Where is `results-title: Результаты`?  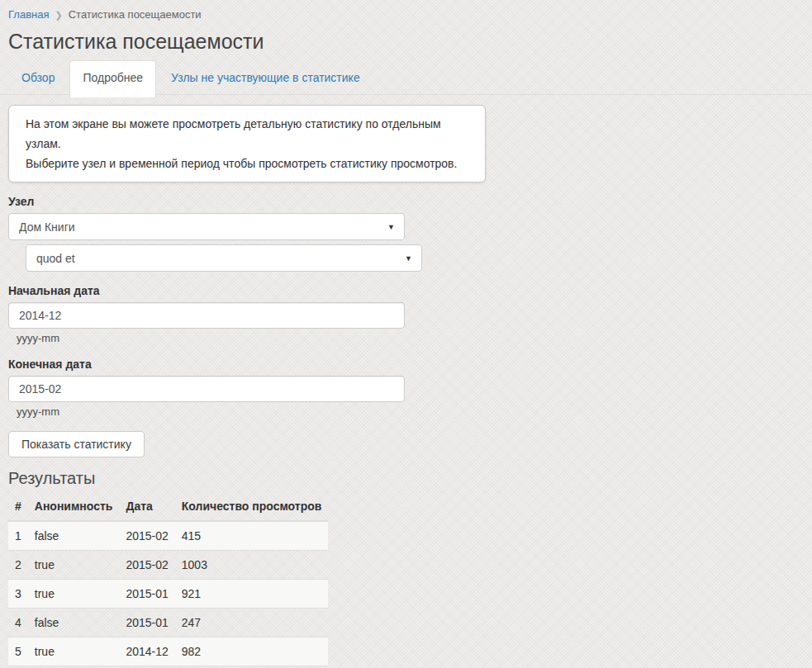 results-title: Результаты is located at coordinates (410, 479).